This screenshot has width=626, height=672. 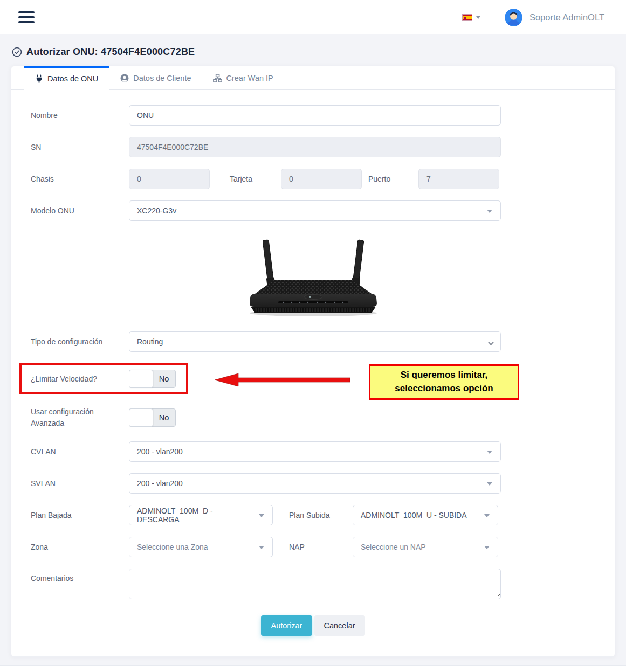 What do you see at coordinates (286, 626) in the screenshot?
I see `autorizar-button: Autorizar` at bounding box center [286, 626].